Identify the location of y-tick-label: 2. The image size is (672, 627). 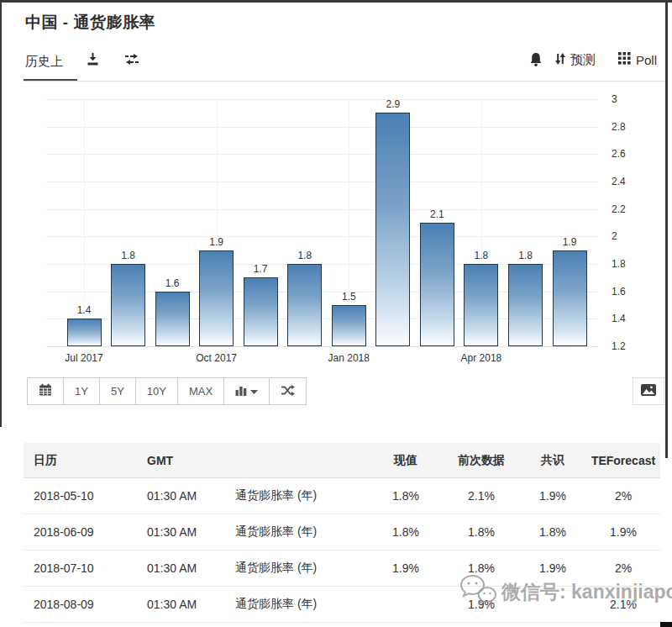
(628, 236).